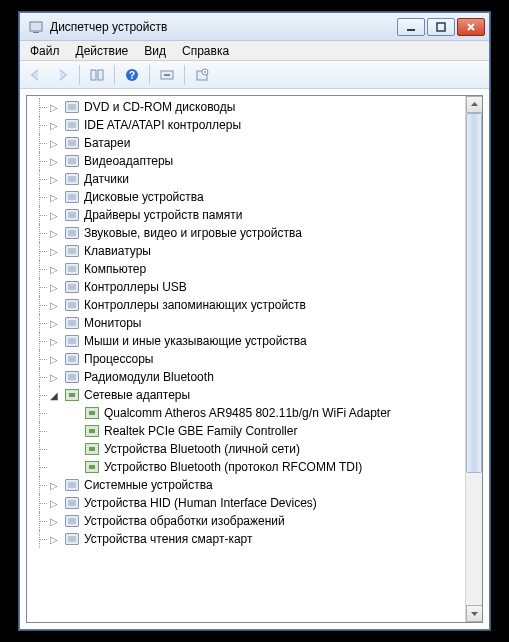 This screenshot has width=509, height=642. I want to click on tree-item-label: Мыши и иные указывающие устройства, so click(196, 341).